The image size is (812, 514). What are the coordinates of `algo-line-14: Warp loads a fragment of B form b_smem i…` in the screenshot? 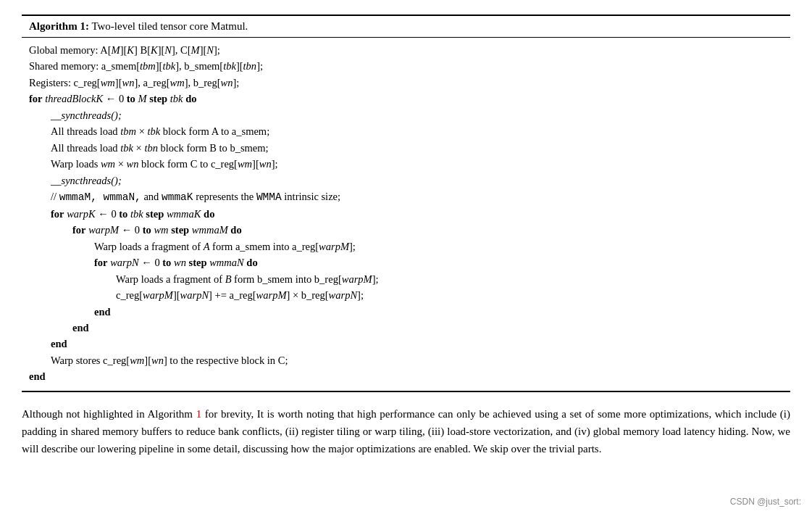 It's located at (406, 279).